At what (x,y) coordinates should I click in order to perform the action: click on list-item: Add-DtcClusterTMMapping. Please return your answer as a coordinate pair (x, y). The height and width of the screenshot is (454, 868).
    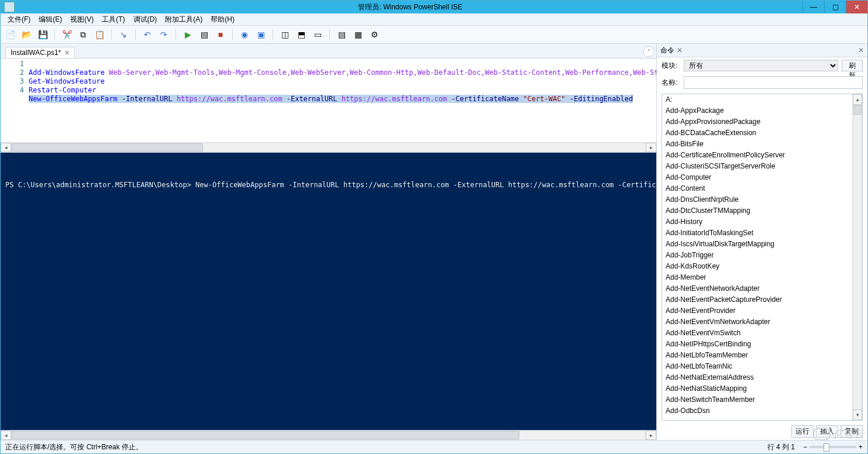
    Looking at the image, I should click on (757, 211).